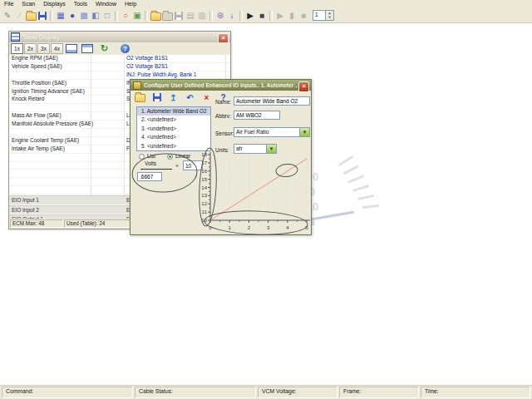 The height and width of the screenshot is (399, 532). I want to click on dialog-titlebar: Configure User Defined Enhanced IO Input…, so click(221, 85).